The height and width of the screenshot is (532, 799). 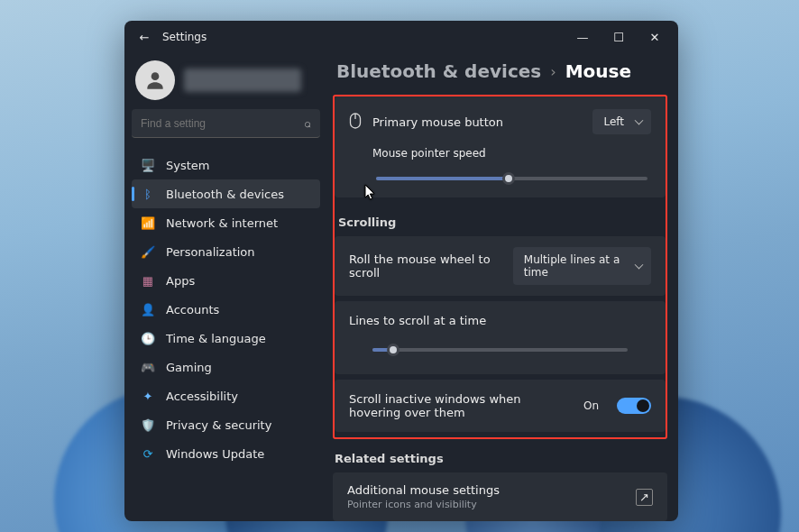 What do you see at coordinates (655, 38) in the screenshot?
I see `close-icon: ✕` at bounding box center [655, 38].